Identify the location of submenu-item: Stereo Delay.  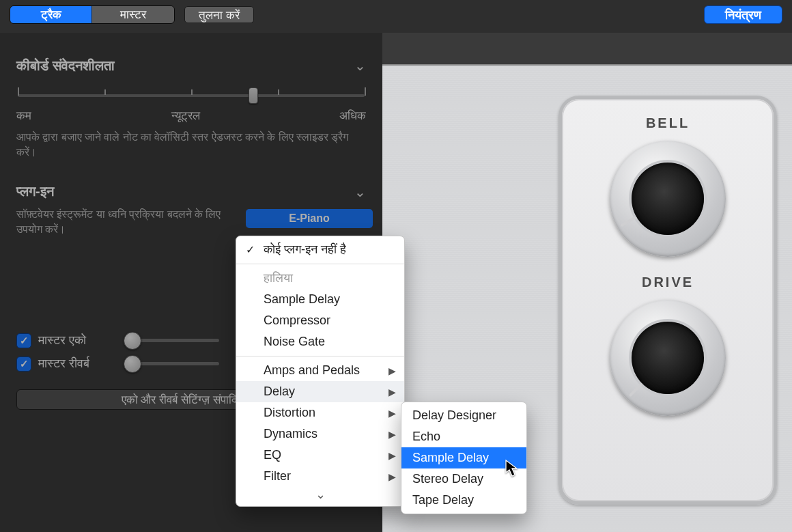
(464, 479).